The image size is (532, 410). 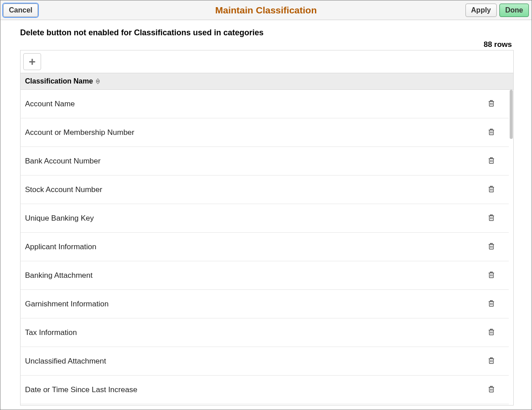 What do you see at coordinates (51, 333) in the screenshot?
I see `classification-name-cell: Tax Information` at bounding box center [51, 333].